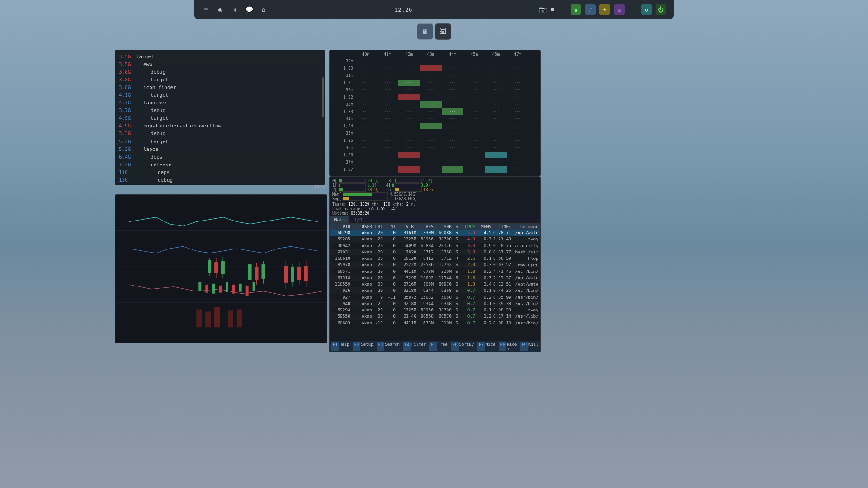 Image resolution: width=868 pixels, height=488 pixels. I want to click on footer-label: Nice -, so click(491, 347).